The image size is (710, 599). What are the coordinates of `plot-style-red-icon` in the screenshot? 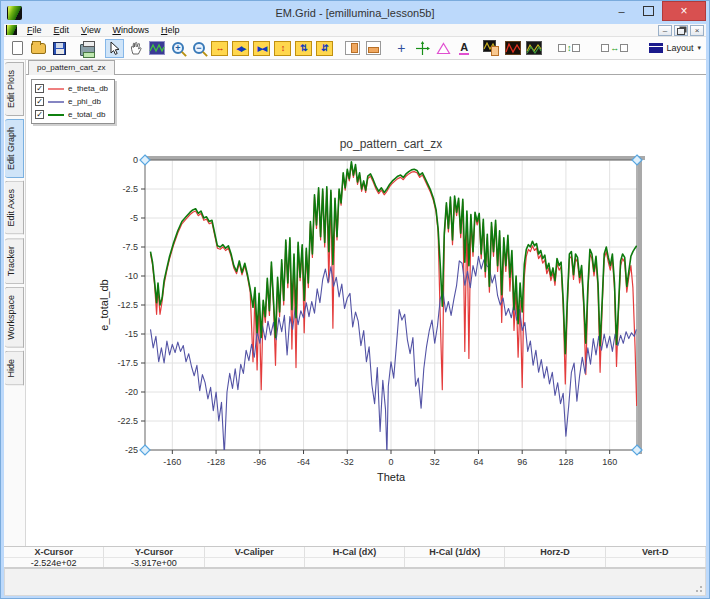 It's located at (512, 48).